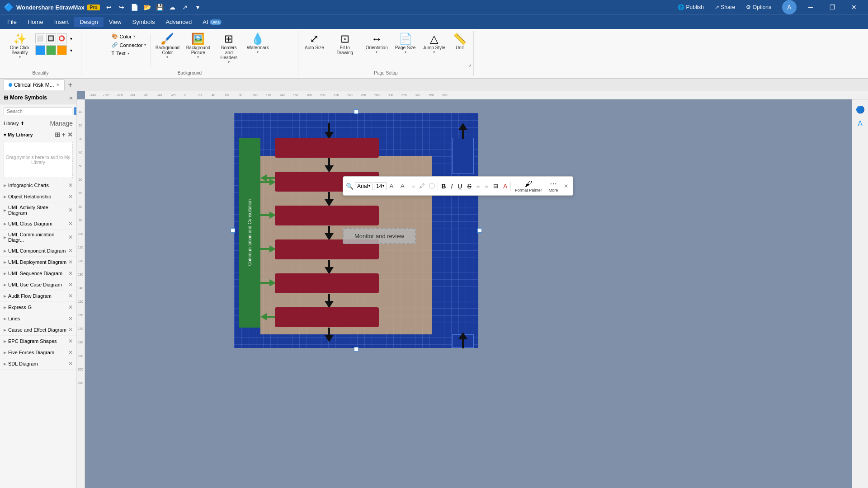  I want to click on close-button: ✕, so click(854, 7).